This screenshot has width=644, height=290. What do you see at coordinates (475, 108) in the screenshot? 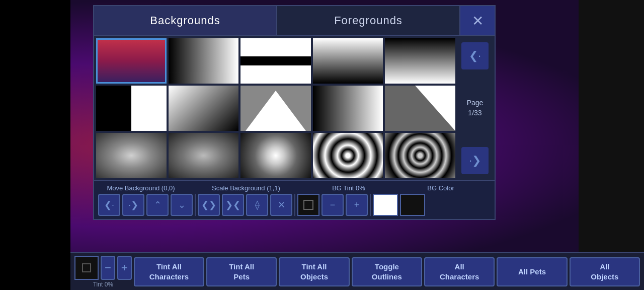
I see `side-nav: ❮· Page 1/33 ·❯` at bounding box center [475, 108].